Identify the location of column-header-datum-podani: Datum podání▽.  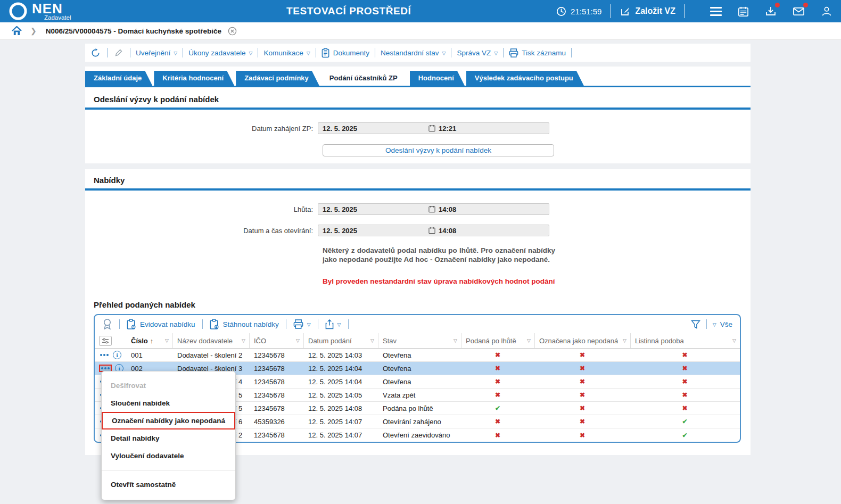
(341, 341).